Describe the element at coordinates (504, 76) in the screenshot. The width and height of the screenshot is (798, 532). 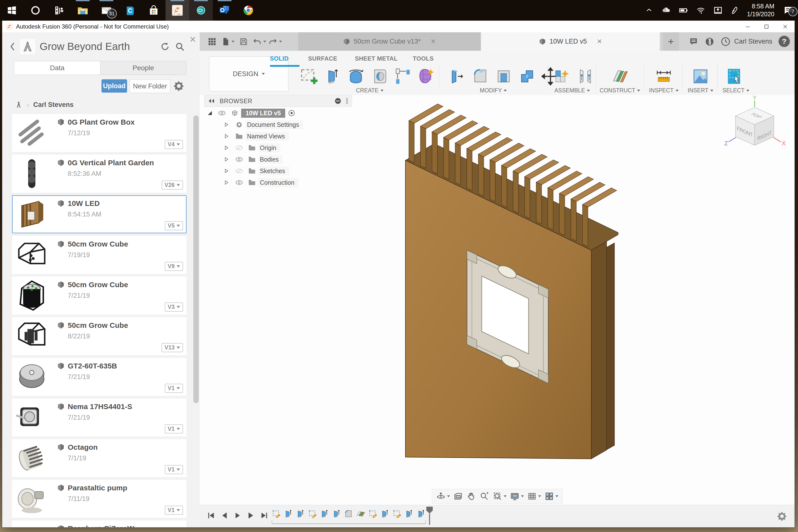
I see `shell-button` at that location.